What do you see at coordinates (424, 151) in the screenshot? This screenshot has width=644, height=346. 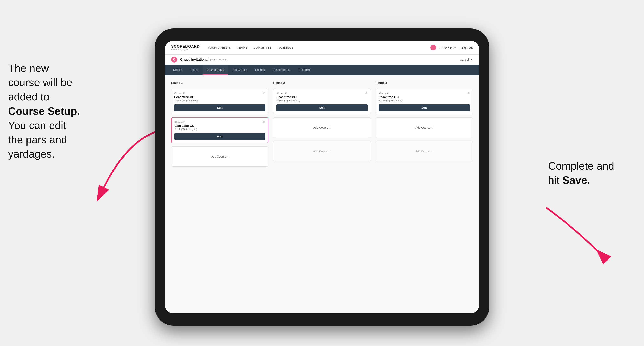 I see `round-3-add-course-disabled: Add Course +` at bounding box center [424, 151].